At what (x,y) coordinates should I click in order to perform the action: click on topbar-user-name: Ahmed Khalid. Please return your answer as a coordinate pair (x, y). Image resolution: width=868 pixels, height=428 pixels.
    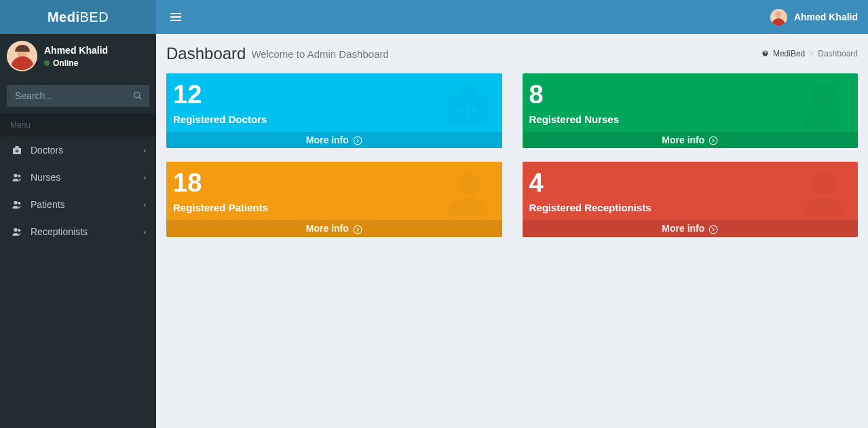
    Looking at the image, I should click on (826, 17).